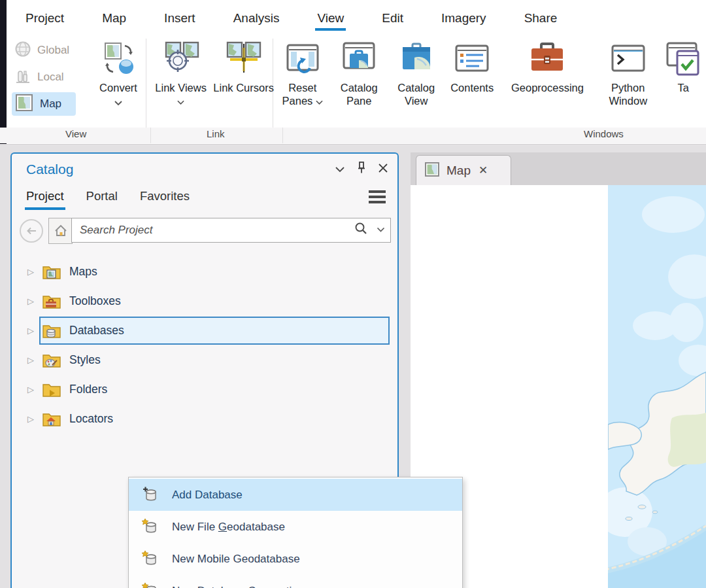 This screenshot has height=588, width=706. I want to click on reset-panes-button: Reset Panes, so click(302, 82).